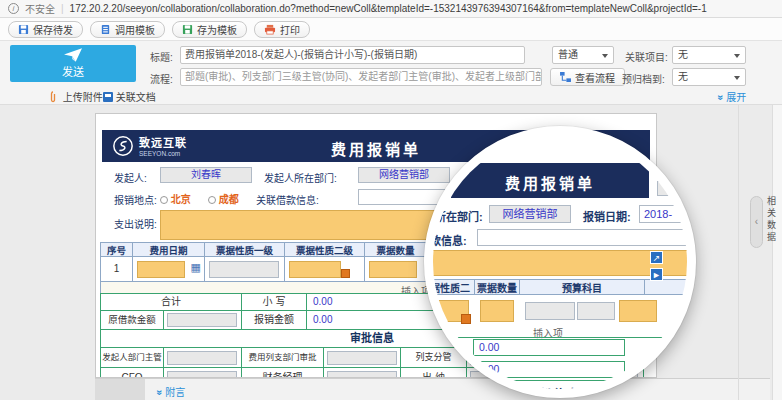 The width and height of the screenshot is (782, 400). What do you see at coordinates (288, 200) in the screenshot?
I see `loan-info-label: 关联借款信息:` at bounding box center [288, 200].